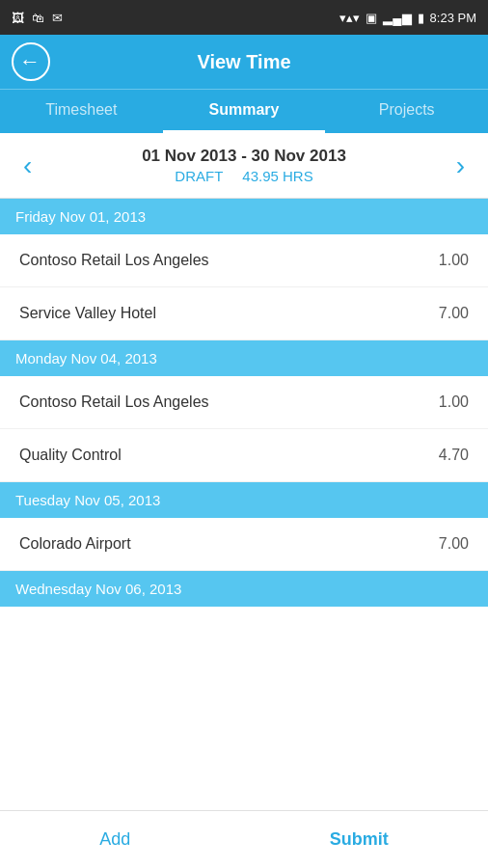 This screenshot has height=868, width=488. I want to click on mail-icon: ✉, so click(58, 17).